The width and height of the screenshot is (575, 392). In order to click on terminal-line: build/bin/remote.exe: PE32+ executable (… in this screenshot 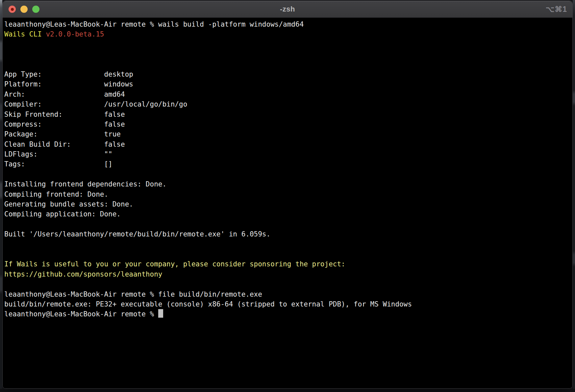, I will do `click(288, 304)`.